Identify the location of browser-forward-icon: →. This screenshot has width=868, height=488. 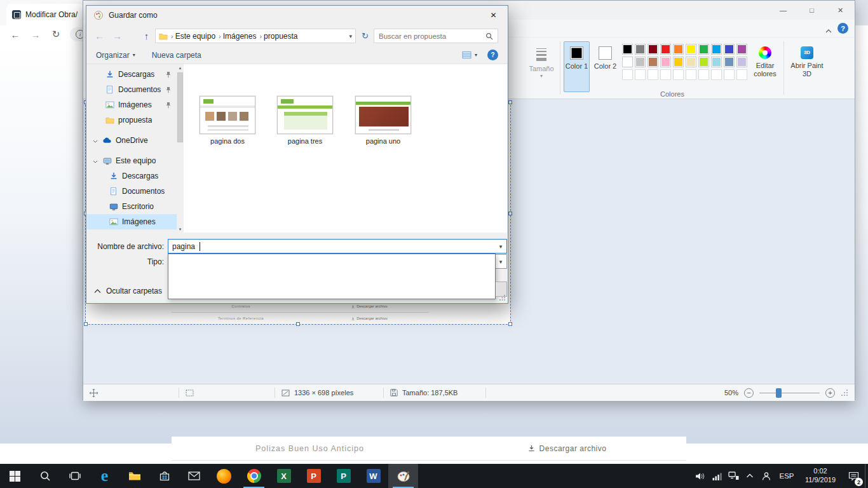
(36, 34).